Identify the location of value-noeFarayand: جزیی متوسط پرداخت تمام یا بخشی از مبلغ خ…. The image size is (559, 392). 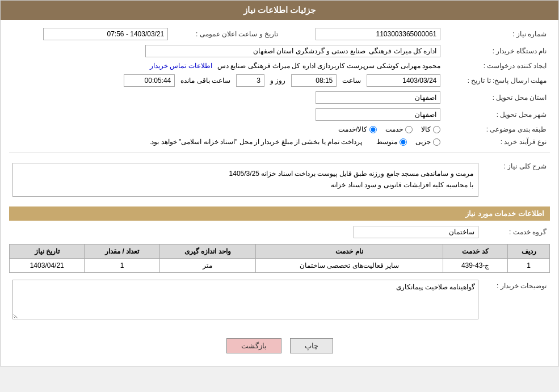
(226, 142).